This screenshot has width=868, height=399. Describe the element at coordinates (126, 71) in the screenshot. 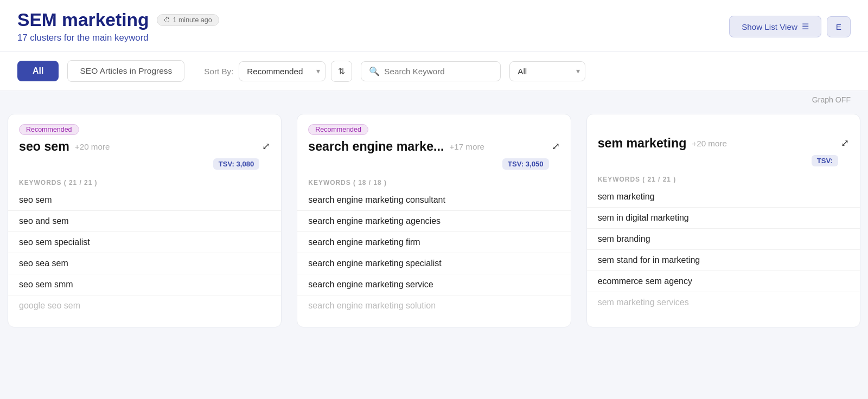

I see `tab-seo-articles-button: SEO Articles in Progress` at that location.